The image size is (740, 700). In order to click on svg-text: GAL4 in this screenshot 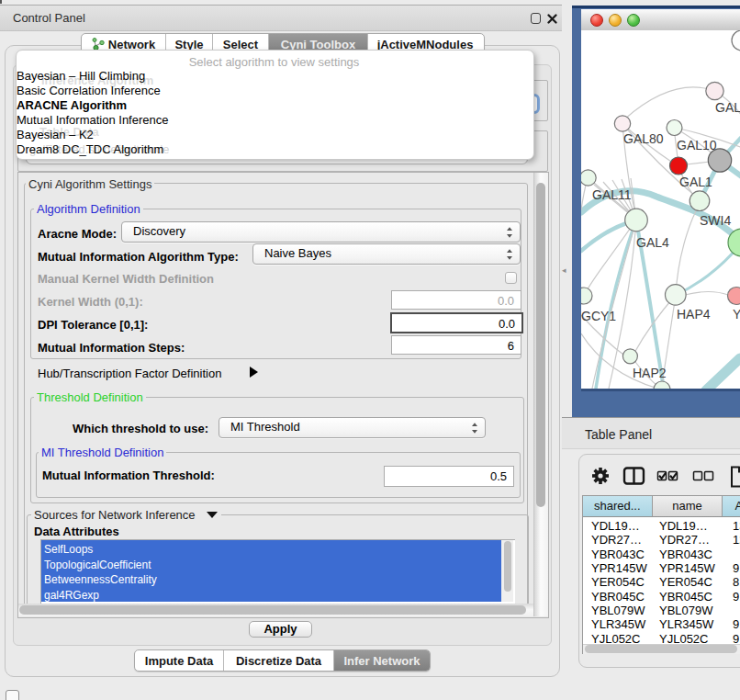, I will do `click(653, 243)`.